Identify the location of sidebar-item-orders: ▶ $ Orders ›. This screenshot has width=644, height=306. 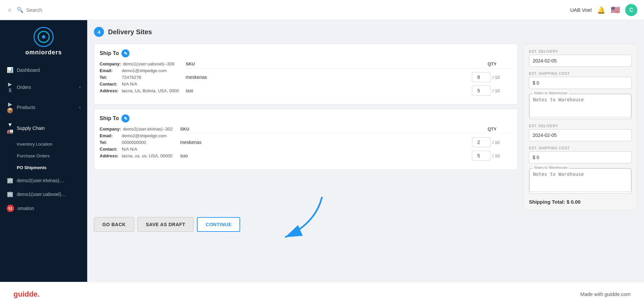
(44, 87).